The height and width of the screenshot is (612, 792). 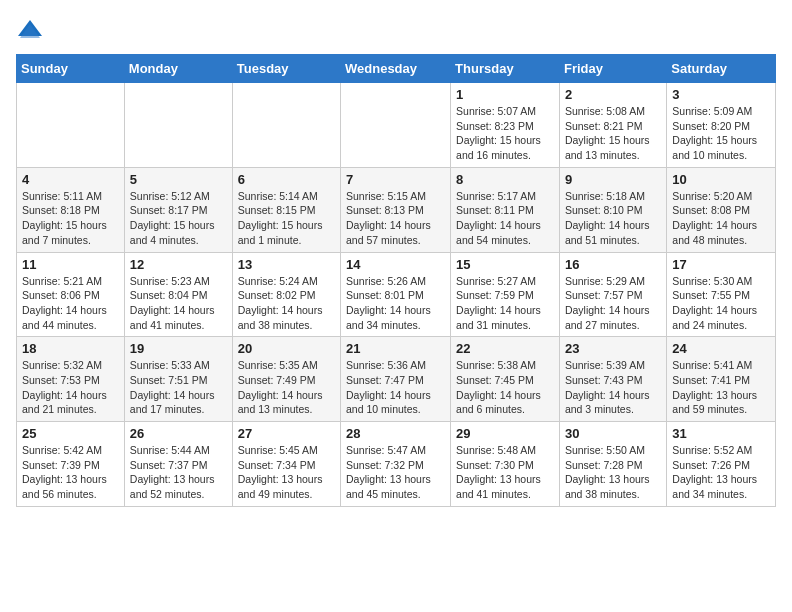 What do you see at coordinates (505, 264) in the screenshot?
I see `day-number: 15` at bounding box center [505, 264].